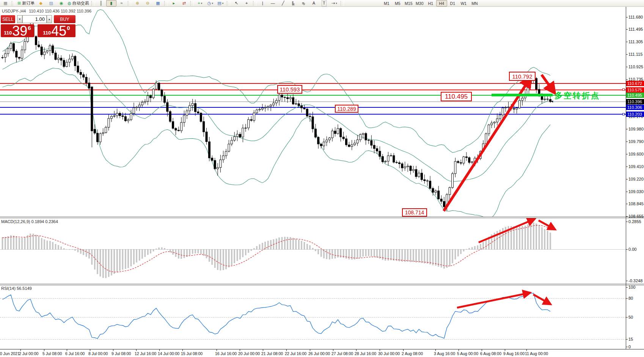  Describe the element at coordinates (303, 3) in the screenshot. I see `fibonacci-button: ≡F` at that location.